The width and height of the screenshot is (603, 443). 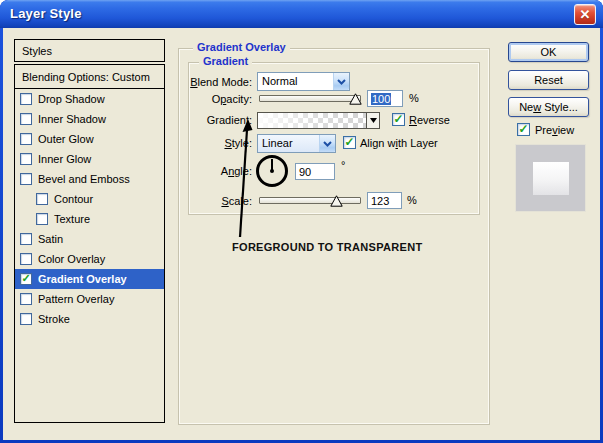 I want to click on sidebar-item-bevel-and-emboss: Bevel and Emboss, so click(x=90, y=179).